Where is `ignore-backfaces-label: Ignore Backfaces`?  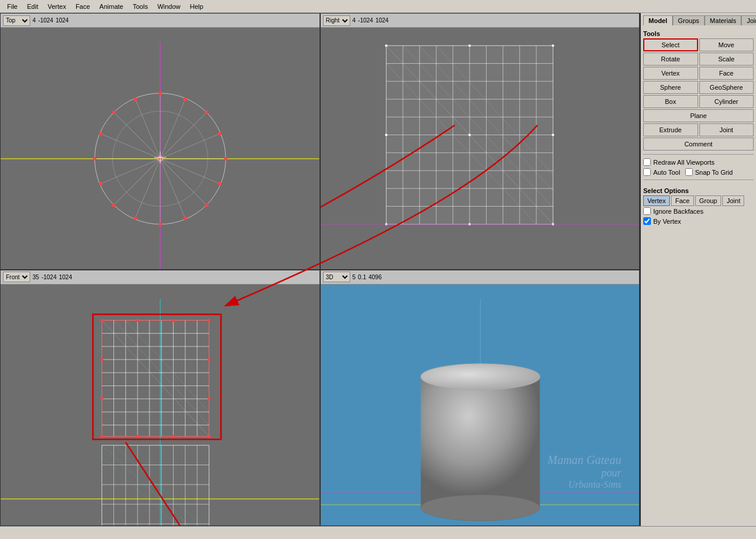 ignore-backfaces-label: Ignore Backfaces is located at coordinates (678, 211).